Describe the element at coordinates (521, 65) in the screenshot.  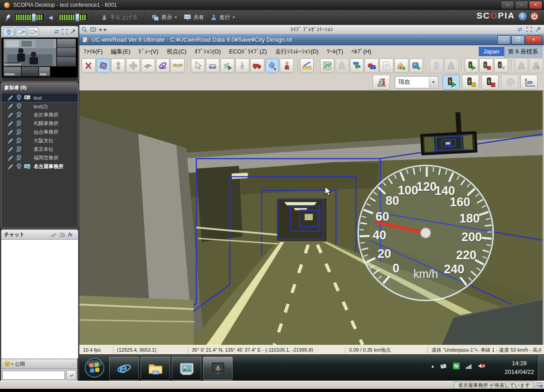
I see `road-display-a-button` at that location.